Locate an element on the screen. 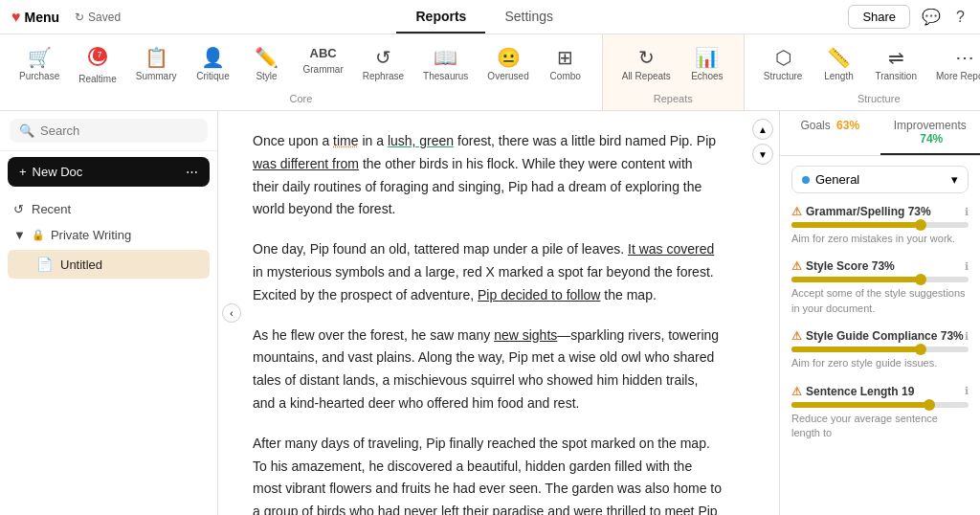 This screenshot has height=515, width=980. recent-icon: ↺ is located at coordinates (19, 209).